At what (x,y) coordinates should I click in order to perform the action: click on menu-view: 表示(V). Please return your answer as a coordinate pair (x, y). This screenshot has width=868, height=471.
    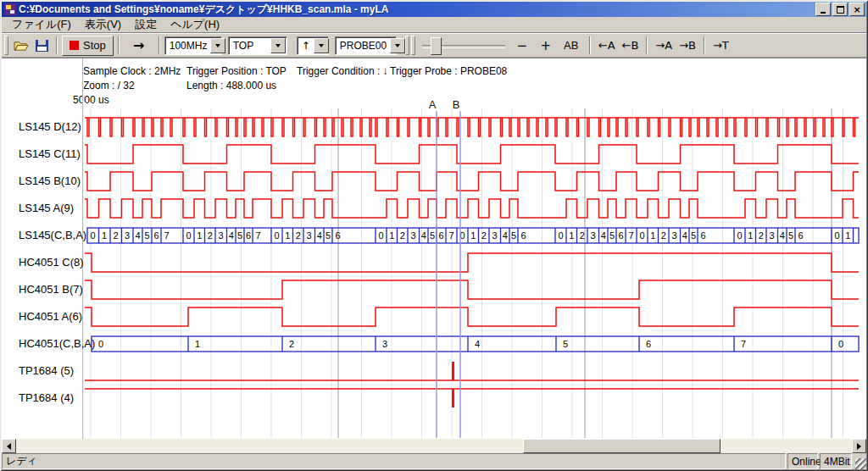
    Looking at the image, I should click on (103, 25).